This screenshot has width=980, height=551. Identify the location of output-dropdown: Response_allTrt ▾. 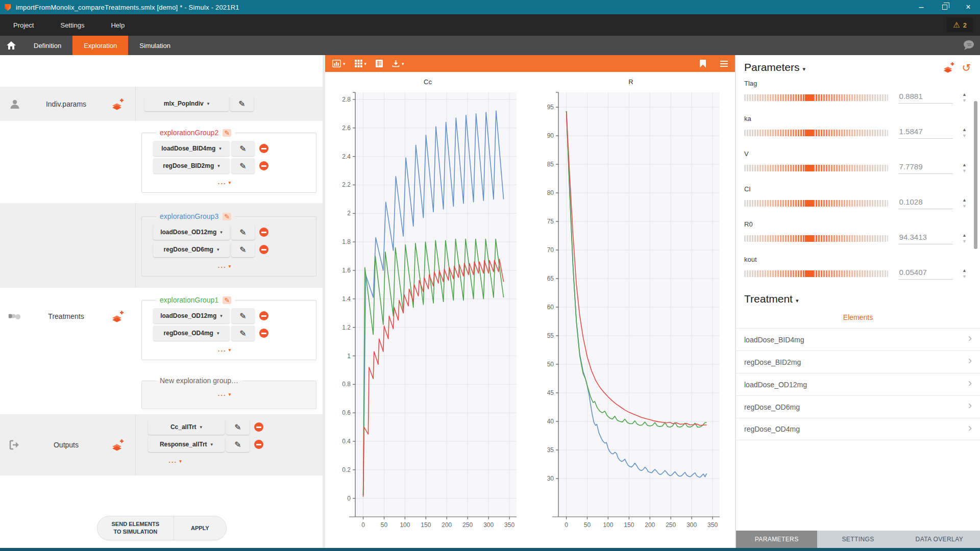
(186, 444).